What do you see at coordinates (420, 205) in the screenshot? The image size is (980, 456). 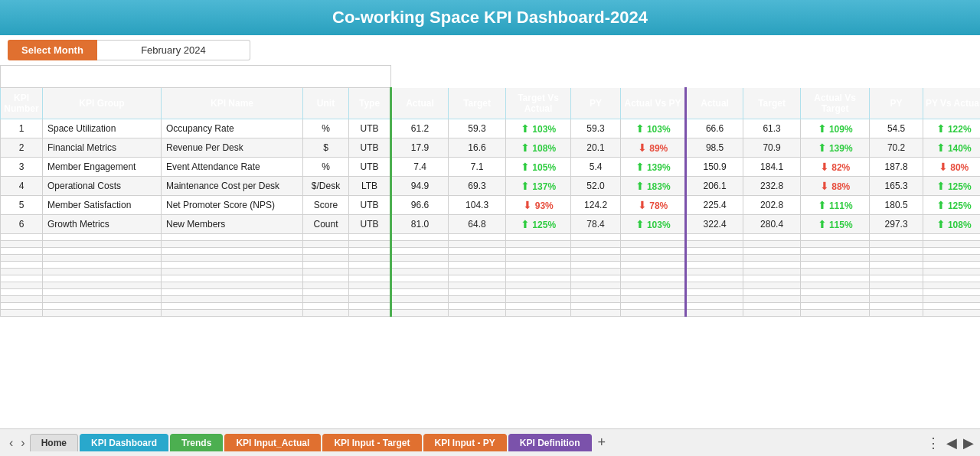 I see `cell-mtd-actual: 96.6` at bounding box center [420, 205].